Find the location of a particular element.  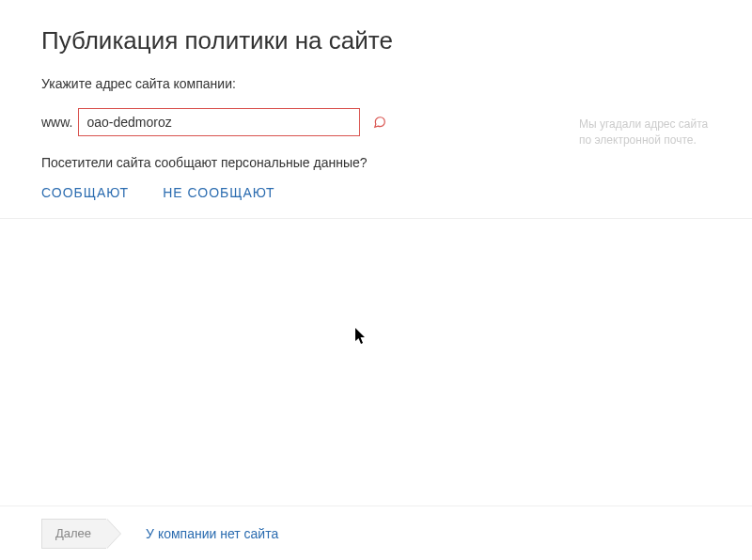

next-button: Далее is located at coordinates (73, 534).